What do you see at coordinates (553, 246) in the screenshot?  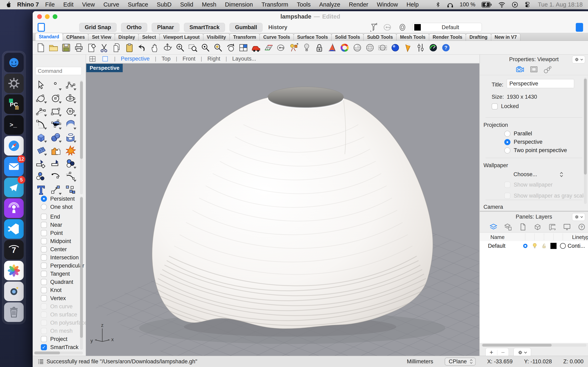 I see `layer-color-swatch` at bounding box center [553, 246].